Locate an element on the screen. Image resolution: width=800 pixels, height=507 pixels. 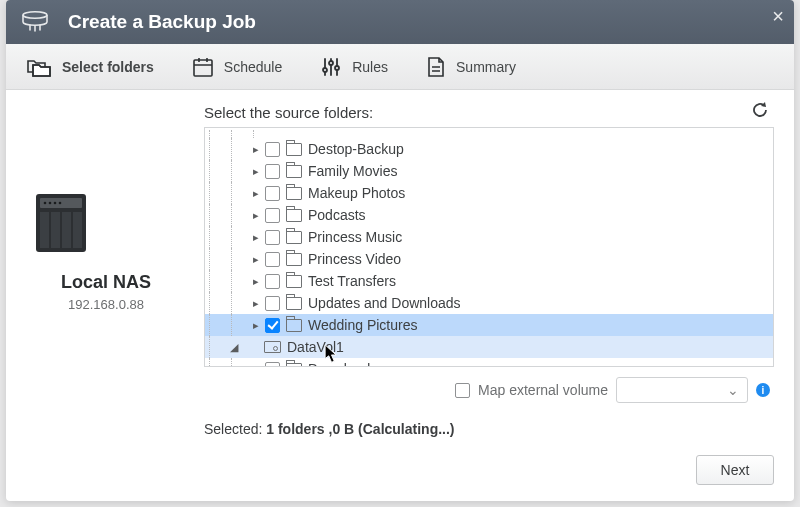
tree-row: ▸Princess Music is located at coordinates (489, 237).